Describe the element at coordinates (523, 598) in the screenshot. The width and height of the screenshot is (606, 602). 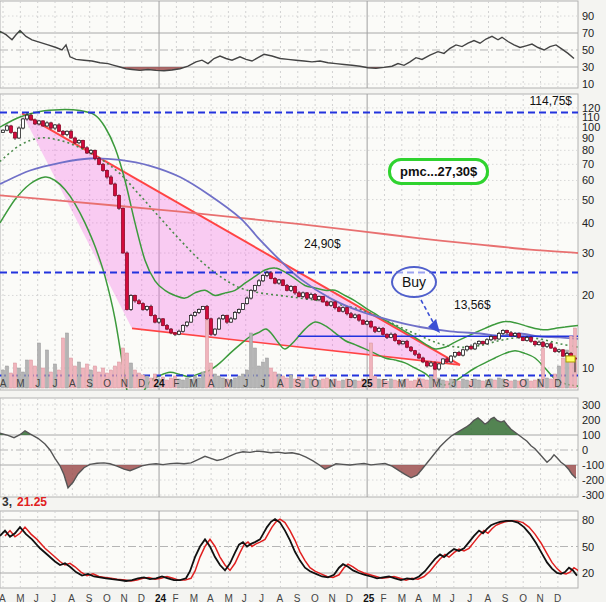
I see `bottom-month-label: O` at that location.